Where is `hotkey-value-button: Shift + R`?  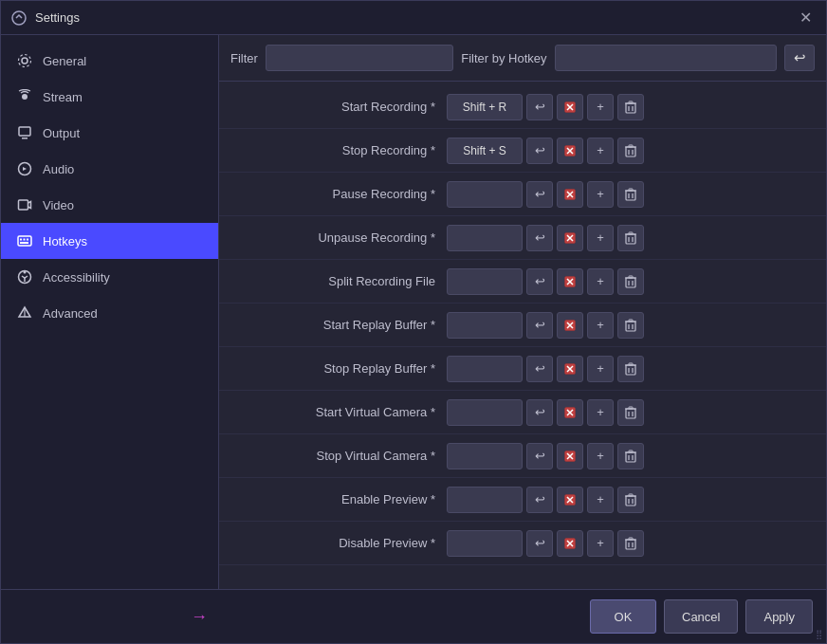 hotkey-value-button: Shift + R is located at coordinates (485, 107).